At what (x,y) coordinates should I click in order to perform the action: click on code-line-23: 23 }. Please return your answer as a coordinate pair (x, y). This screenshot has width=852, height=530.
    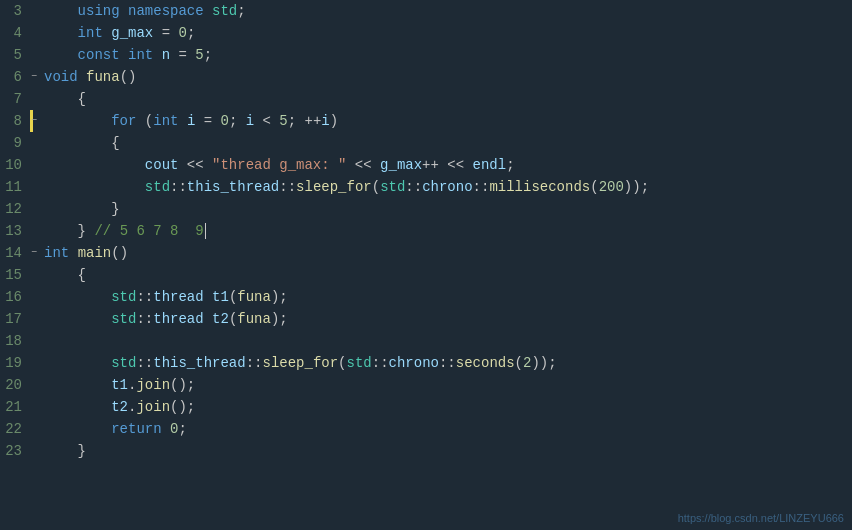
    Looking at the image, I should click on (426, 451).